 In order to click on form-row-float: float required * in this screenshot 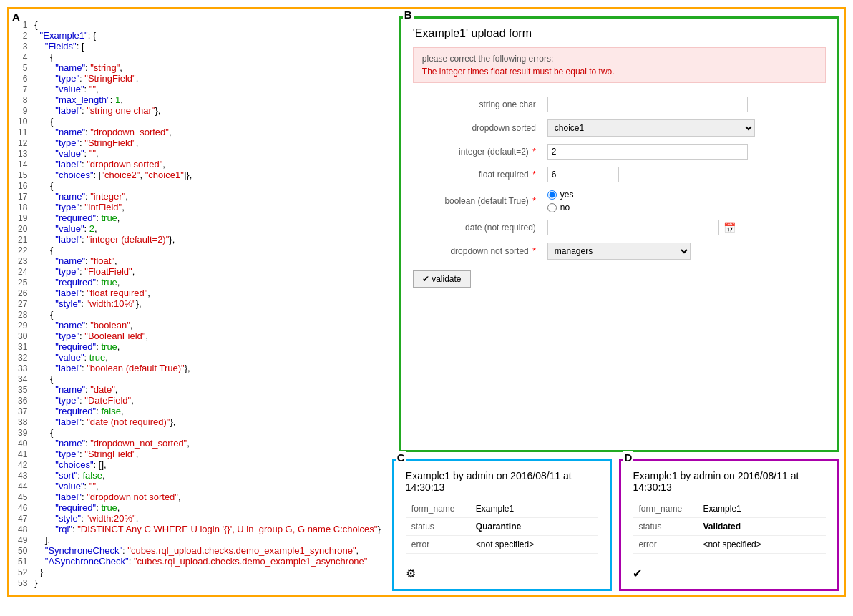, I will do `click(620, 175)`.